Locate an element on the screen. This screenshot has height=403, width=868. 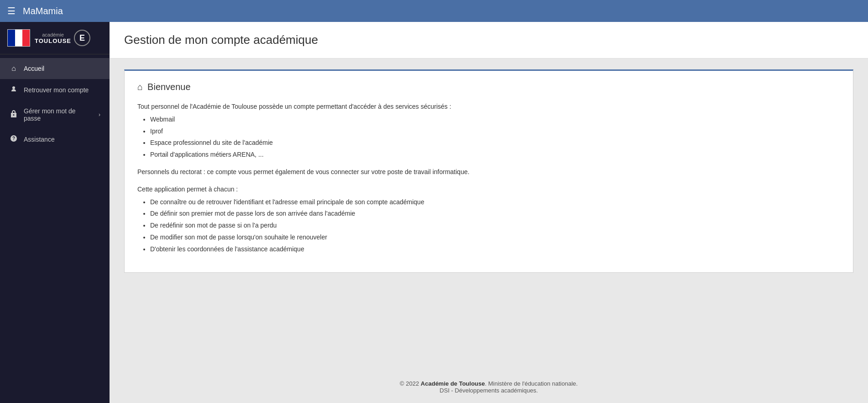
feature-1: De connaître ou de retrouver l'identifia… is located at coordinates (495, 202).